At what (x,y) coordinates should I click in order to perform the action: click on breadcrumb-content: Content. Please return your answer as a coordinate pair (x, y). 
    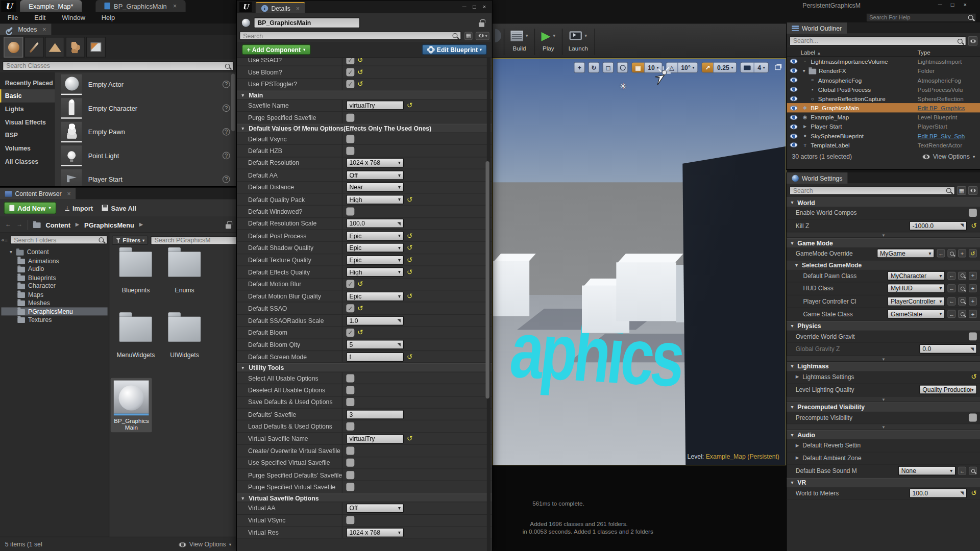
    Looking at the image, I should click on (58, 224).